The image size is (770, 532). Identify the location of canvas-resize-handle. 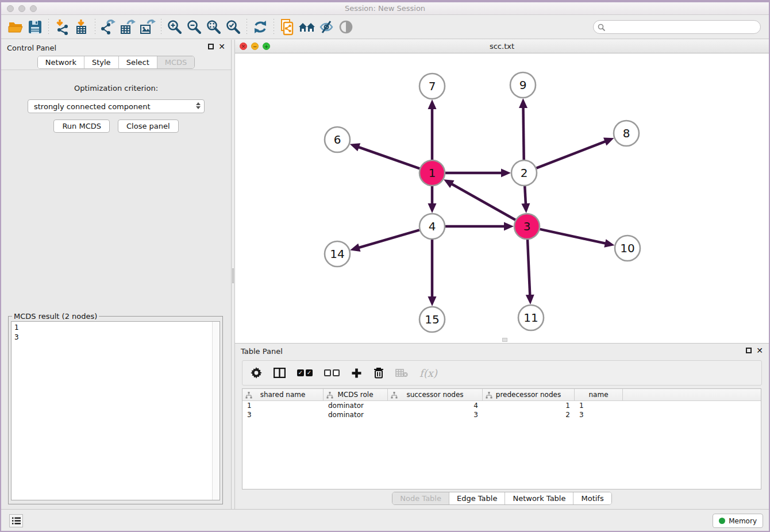
(505, 340).